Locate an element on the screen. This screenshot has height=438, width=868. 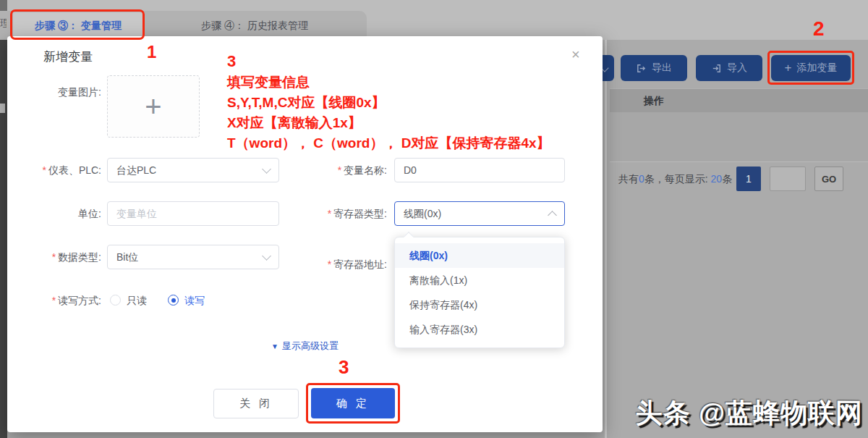
add-variable-button: + 添加变量 is located at coordinates (811, 68).